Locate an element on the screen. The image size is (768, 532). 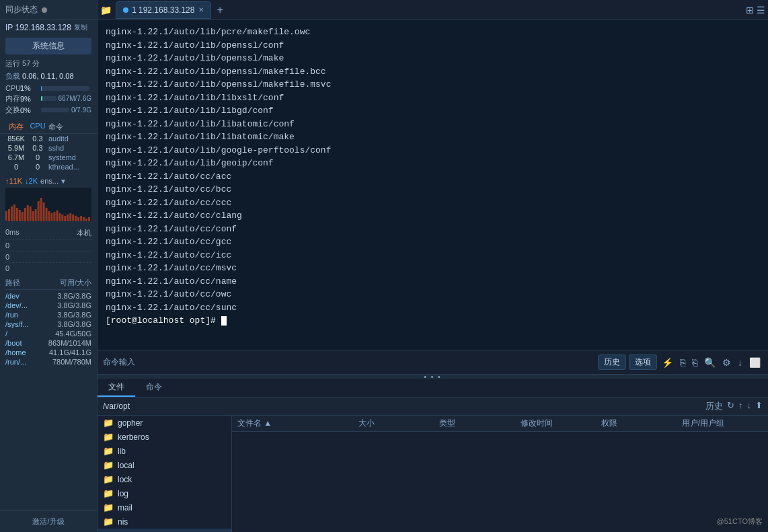
col-type: 类型 is located at coordinates (479, 424).